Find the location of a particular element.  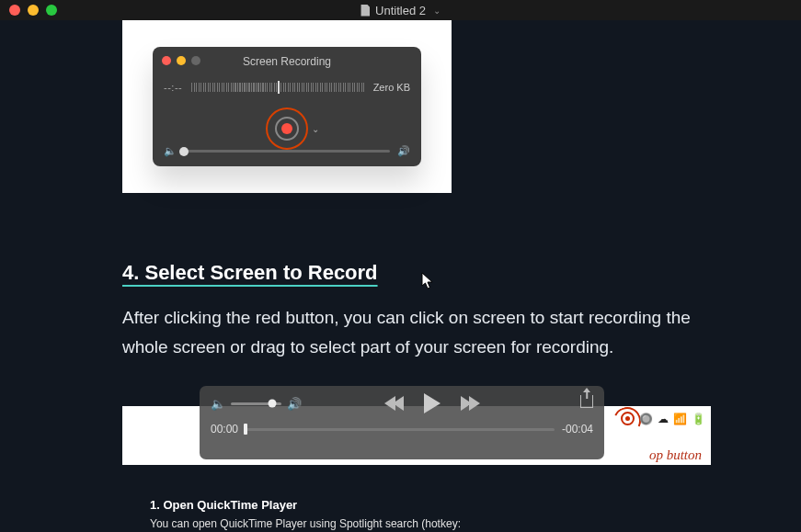

quicktime-time: --:-- is located at coordinates (173, 87).